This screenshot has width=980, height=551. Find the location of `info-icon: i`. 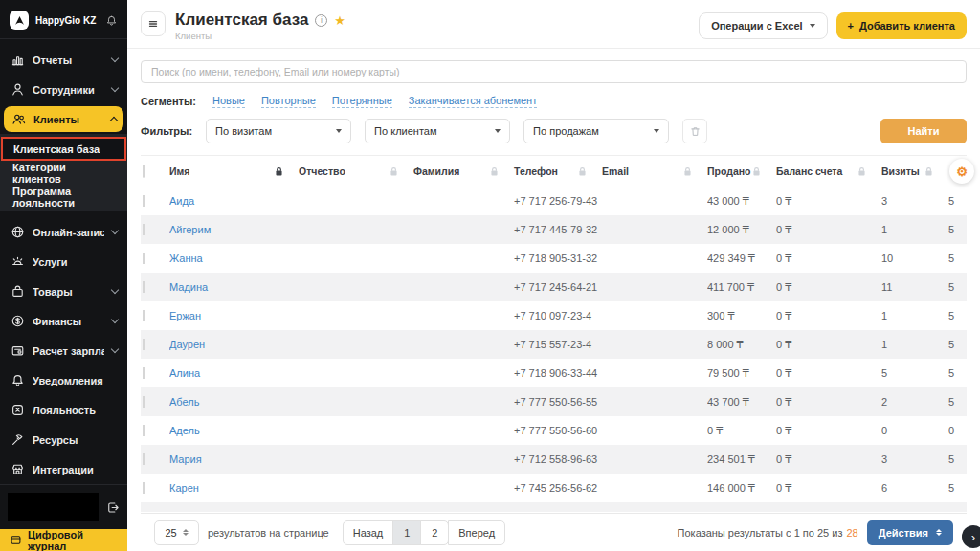

info-icon: i is located at coordinates (322, 21).